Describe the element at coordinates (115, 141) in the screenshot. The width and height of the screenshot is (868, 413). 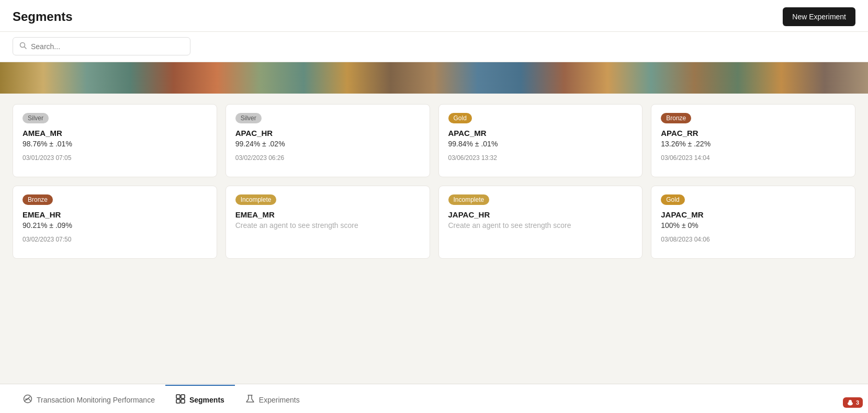
I see `card-amea_mr: Silver AMEA_MR 98.76% ± .01% 03/01/2023 …` at that location.